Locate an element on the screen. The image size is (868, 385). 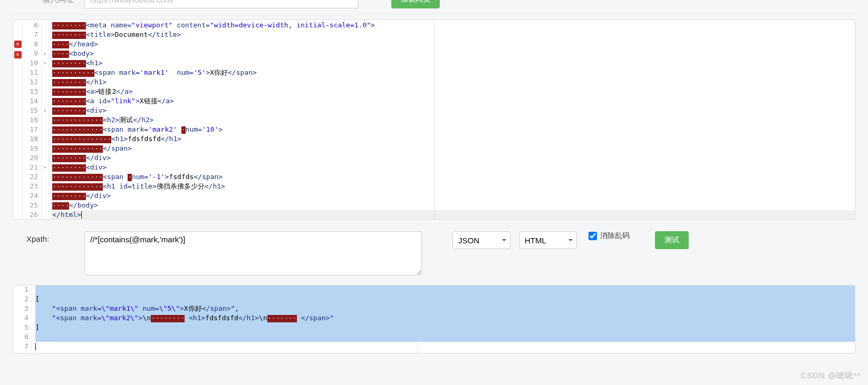
gutter-line-number: 4 is located at coordinates (21, 318).